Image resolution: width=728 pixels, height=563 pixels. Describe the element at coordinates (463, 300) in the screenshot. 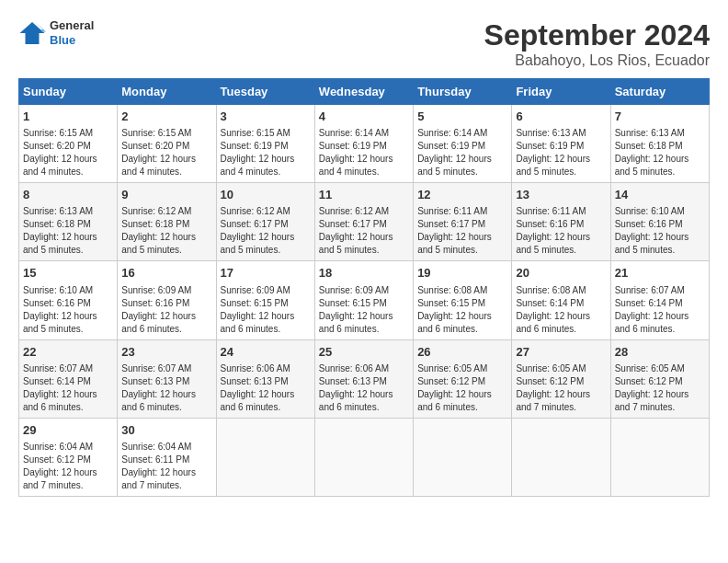

I see `table-row: 19Sunrise: 6:08 AM Sunset: 6:15 PM Dayli…` at that location.